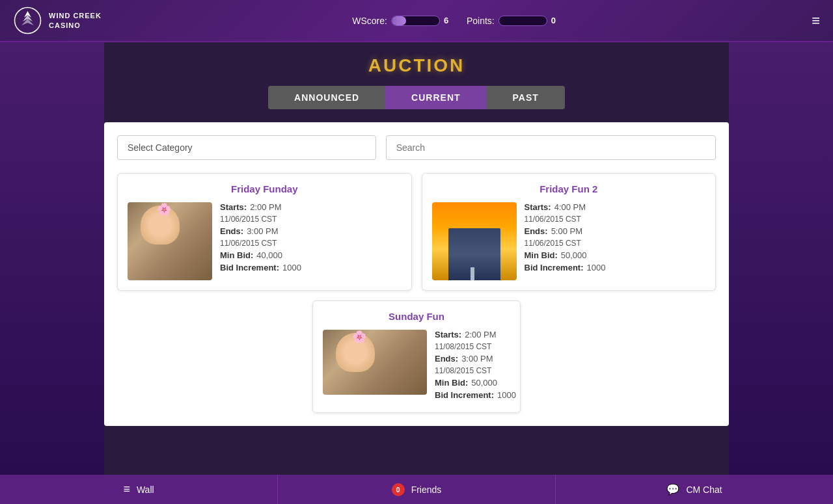  I want to click on side-decoration-right, so click(781, 259).